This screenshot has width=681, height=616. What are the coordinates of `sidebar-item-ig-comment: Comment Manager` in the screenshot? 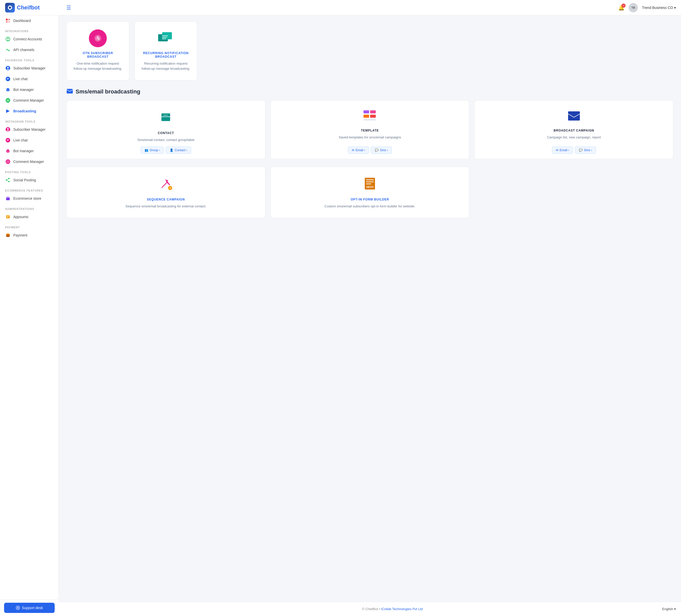 It's located at (29, 162).